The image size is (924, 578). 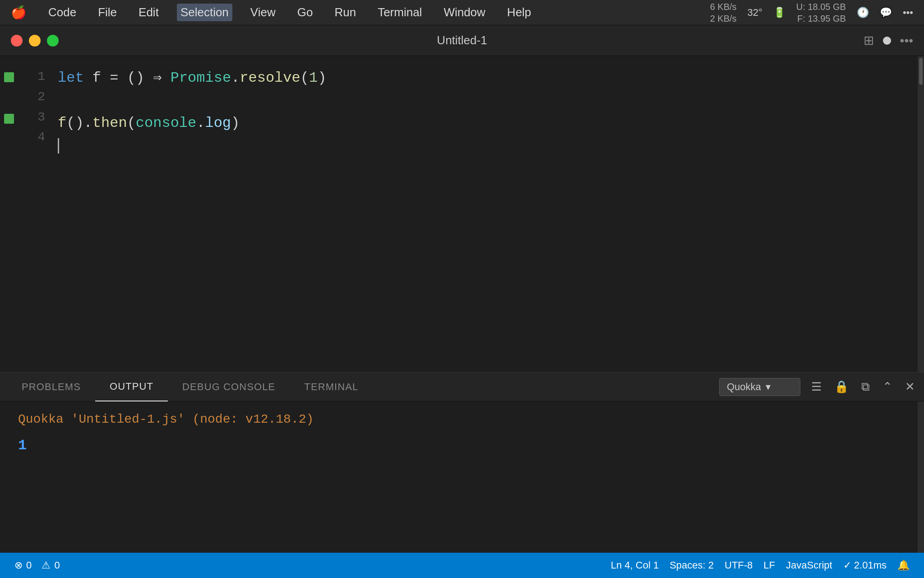 I want to click on menu-view: View, so click(x=263, y=13).